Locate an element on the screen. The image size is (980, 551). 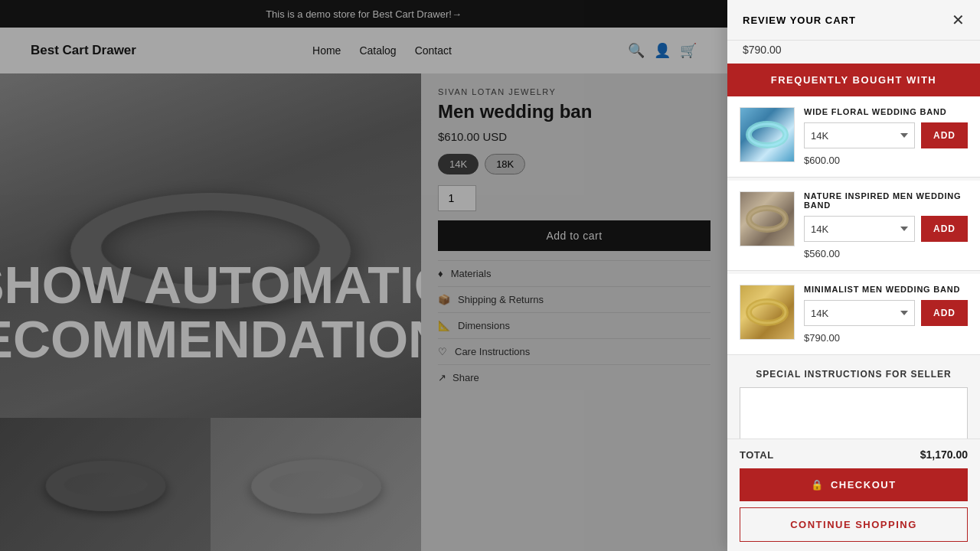
fbw-banner: FREQUENTLY BOUGHT WITH is located at coordinates (854, 80).